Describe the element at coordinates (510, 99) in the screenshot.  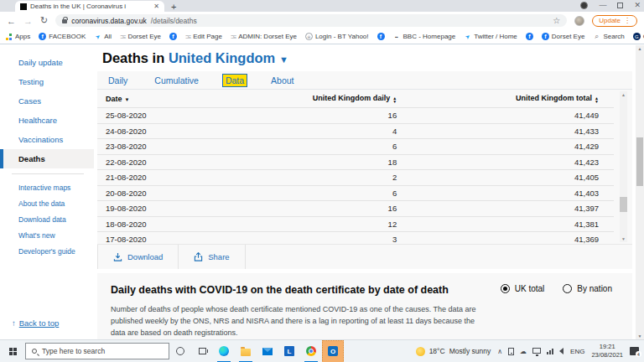
I see `sort-total-header: United Kingdom total▲▼` at that location.